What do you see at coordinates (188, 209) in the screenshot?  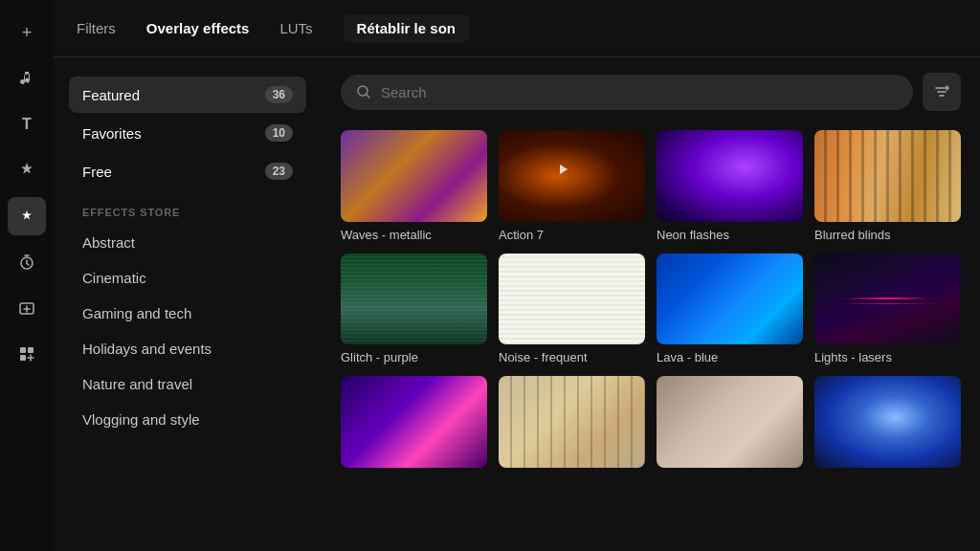 I see `effects-store-header: EFFECTS STORE` at bounding box center [188, 209].